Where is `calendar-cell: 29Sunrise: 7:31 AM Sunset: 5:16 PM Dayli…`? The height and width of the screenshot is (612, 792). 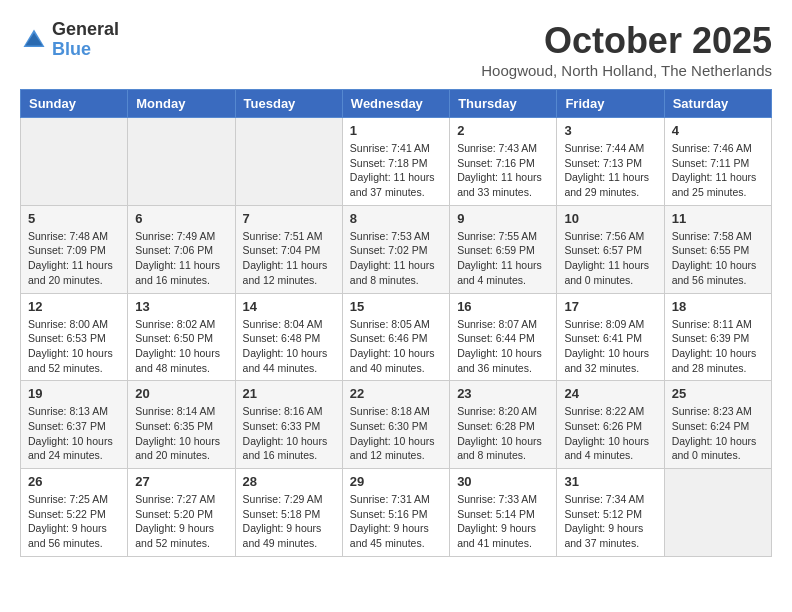
calendar-cell: 29Sunrise: 7:31 AM Sunset: 5:16 PM Dayli… is located at coordinates (396, 513).